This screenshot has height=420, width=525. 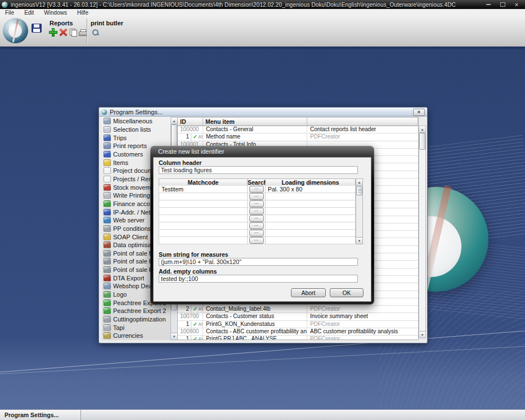 I want to click on sidebar-scroll-up-icon: ▲, so click(x=174, y=121).